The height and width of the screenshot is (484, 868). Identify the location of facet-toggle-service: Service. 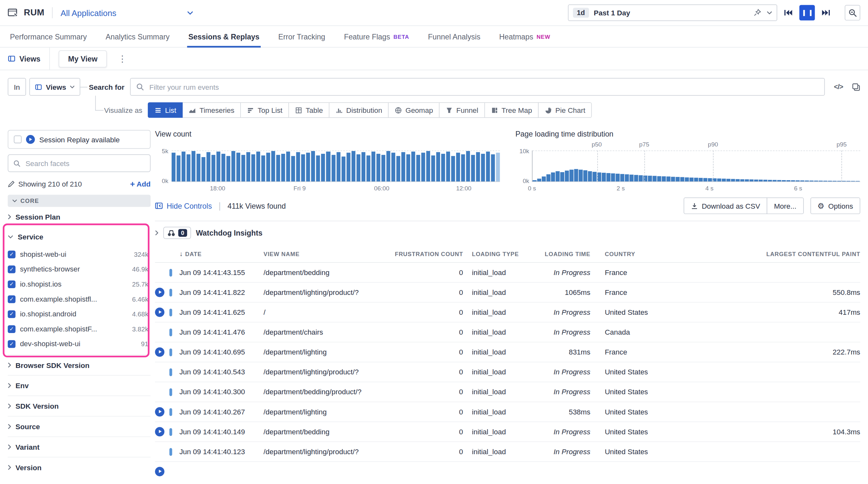
(79, 237).